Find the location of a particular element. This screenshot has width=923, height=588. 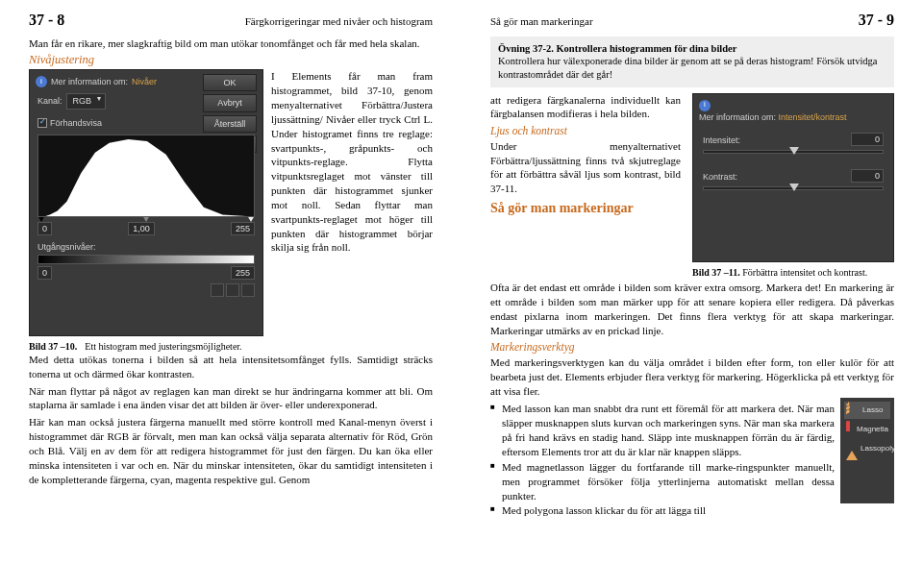

right-page-number: 37 - 9 is located at coordinates (877, 20).